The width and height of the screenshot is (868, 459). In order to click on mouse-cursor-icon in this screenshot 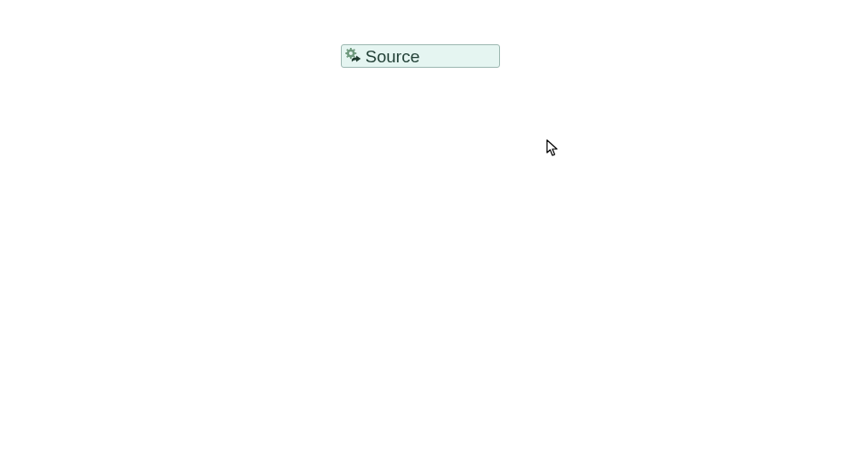, I will do `click(552, 148)`.